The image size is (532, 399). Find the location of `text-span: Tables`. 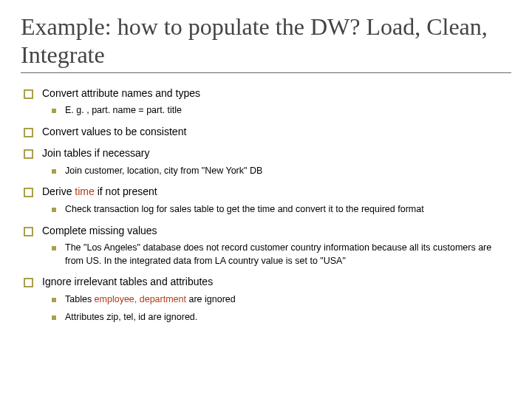

text-span: Tables is located at coordinates (80, 299).